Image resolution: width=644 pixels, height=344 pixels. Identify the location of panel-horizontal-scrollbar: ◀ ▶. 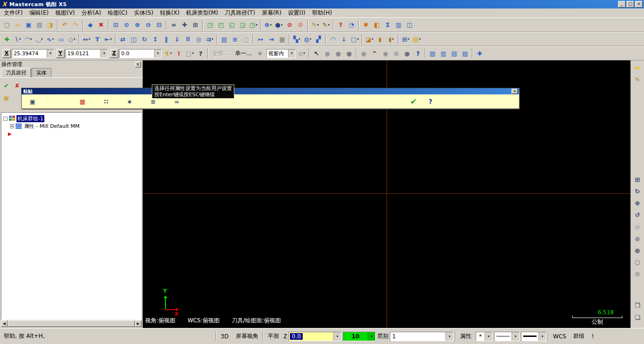
(71, 324).